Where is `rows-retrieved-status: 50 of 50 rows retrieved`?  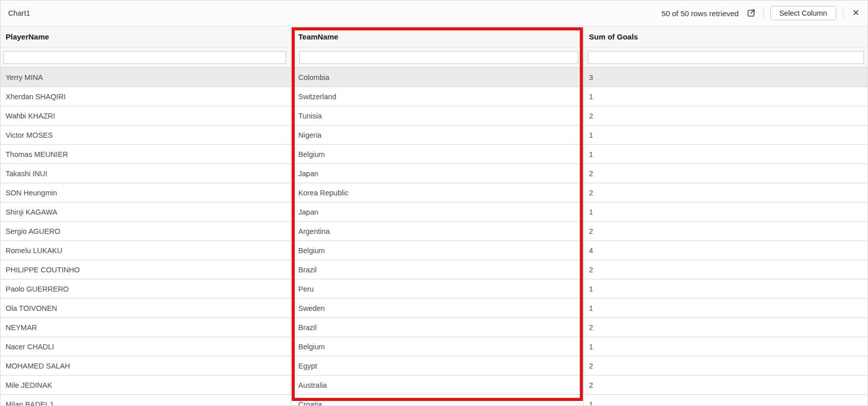 rows-retrieved-status: 50 of 50 rows retrieved is located at coordinates (700, 13).